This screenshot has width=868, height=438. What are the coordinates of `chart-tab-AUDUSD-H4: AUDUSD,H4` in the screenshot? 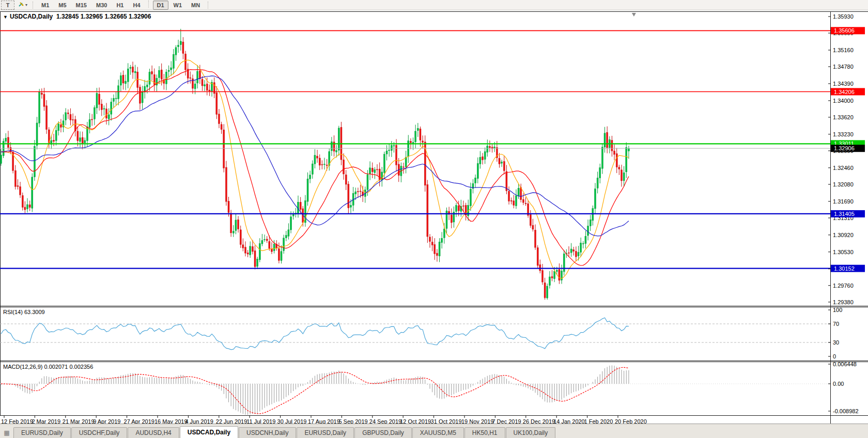 It's located at (153, 433).